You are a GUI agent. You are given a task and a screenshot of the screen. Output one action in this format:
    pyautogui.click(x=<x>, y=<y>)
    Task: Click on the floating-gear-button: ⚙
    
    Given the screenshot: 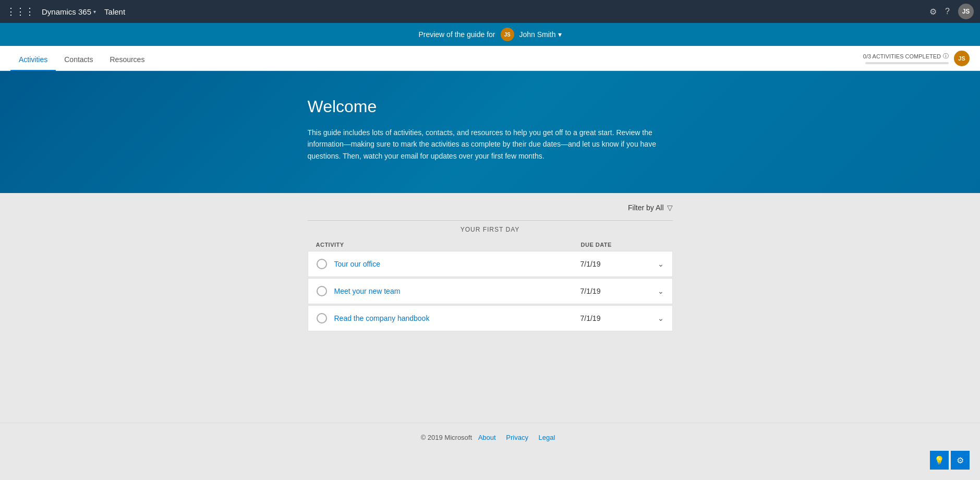 What is the action you would take?
    pyautogui.click(x=960, y=460)
    